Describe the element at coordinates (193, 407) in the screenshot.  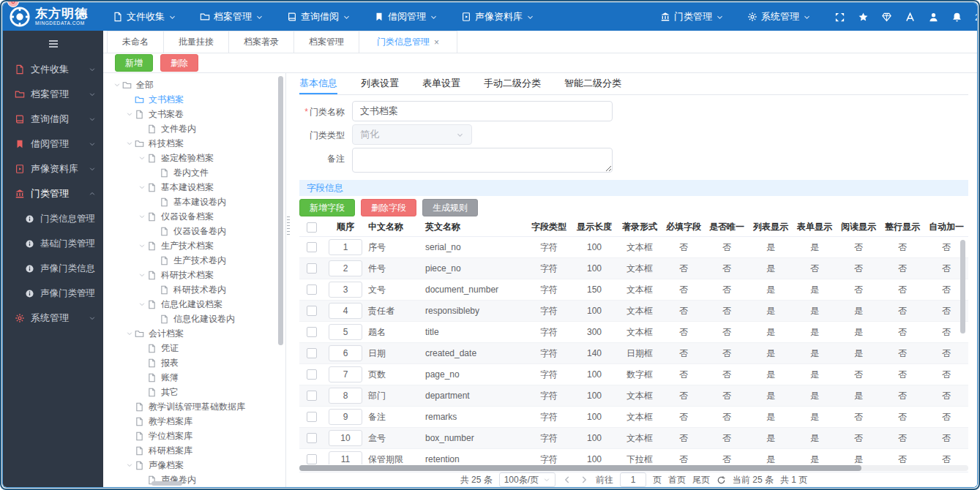
I see `tree-node: 教学训练管理基础数据库` at that location.